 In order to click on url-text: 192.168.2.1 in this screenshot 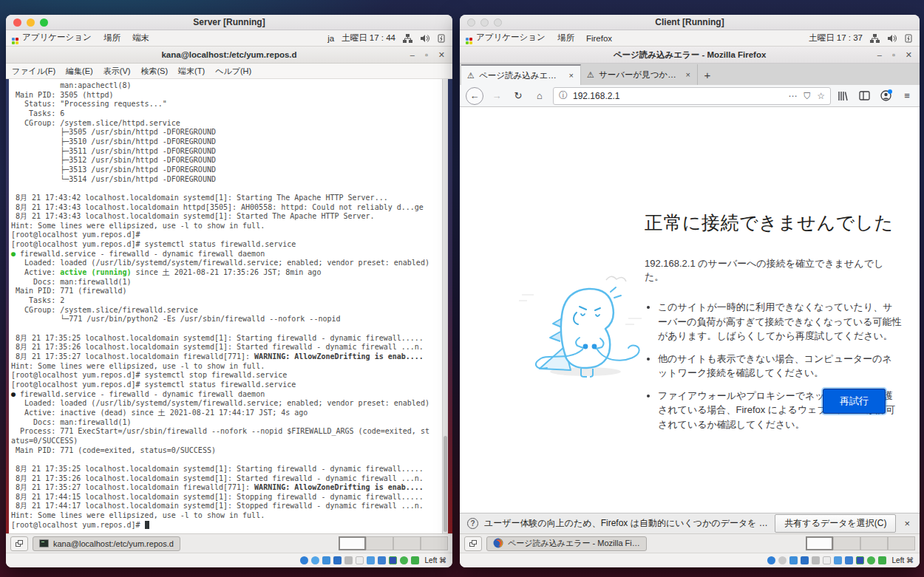, I will do `click(678, 96)`.